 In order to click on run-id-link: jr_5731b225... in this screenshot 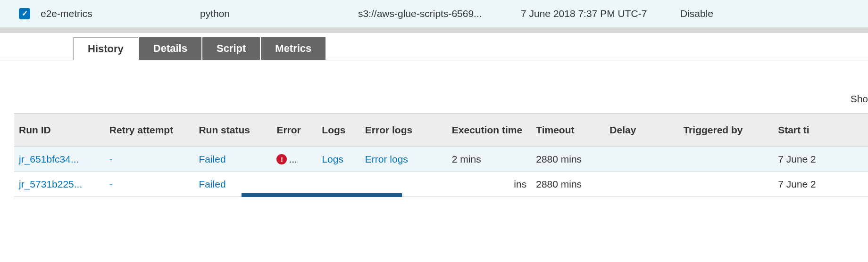, I will do `click(59, 185)`.